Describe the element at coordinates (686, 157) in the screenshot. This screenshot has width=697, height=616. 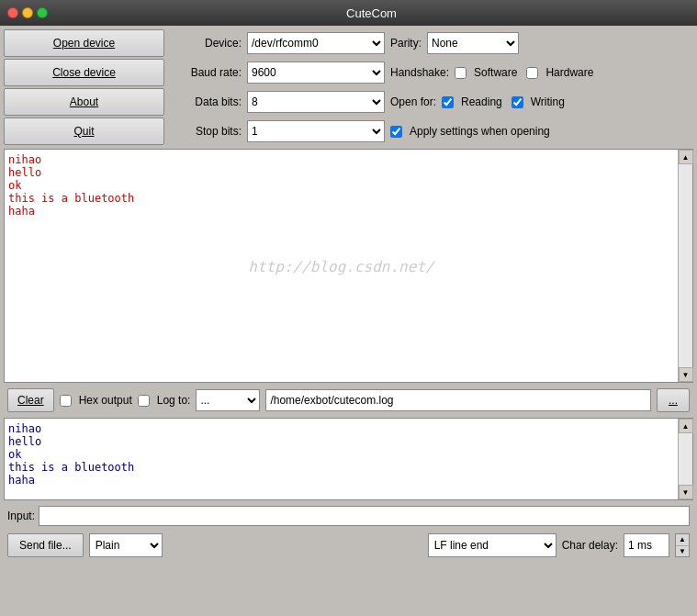
I see `scroll-up-button: ▲` at that location.